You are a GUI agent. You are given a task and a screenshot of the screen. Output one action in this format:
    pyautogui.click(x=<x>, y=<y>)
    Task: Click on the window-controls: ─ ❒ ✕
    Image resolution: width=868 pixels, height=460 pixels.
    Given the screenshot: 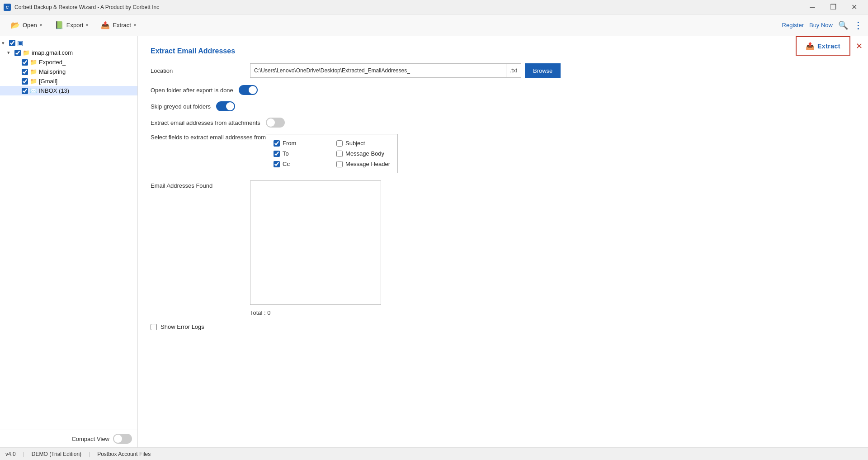 What is the action you would take?
    pyautogui.click(x=833, y=7)
    